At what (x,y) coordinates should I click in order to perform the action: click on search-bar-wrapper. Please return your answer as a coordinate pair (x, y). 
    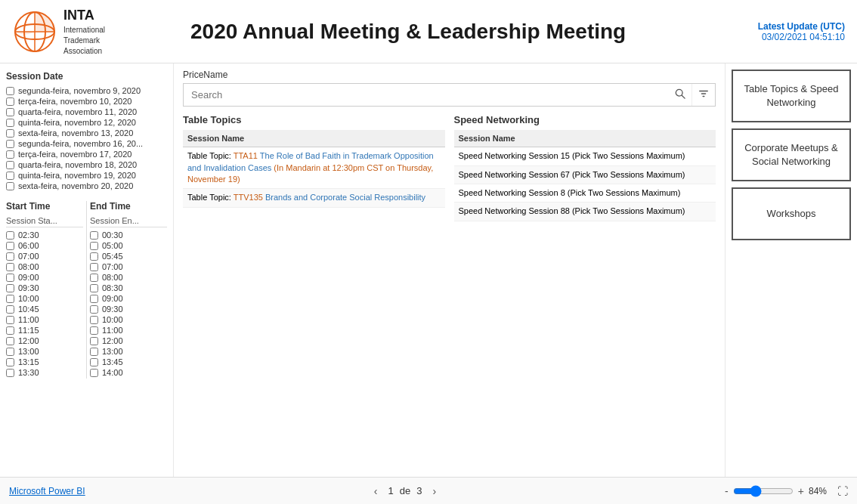
    Looking at the image, I should click on (449, 95).